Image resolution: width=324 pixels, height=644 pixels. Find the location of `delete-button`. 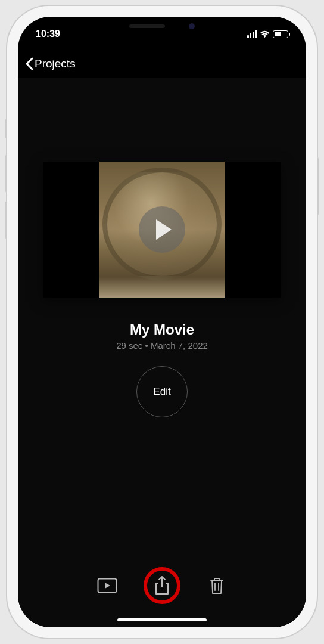

delete-button is located at coordinates (217, 586).